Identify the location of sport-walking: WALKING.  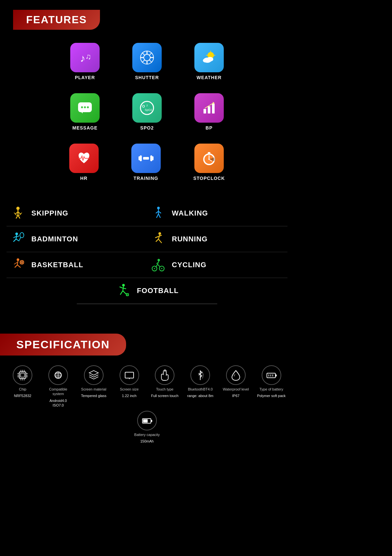
(217, 213).